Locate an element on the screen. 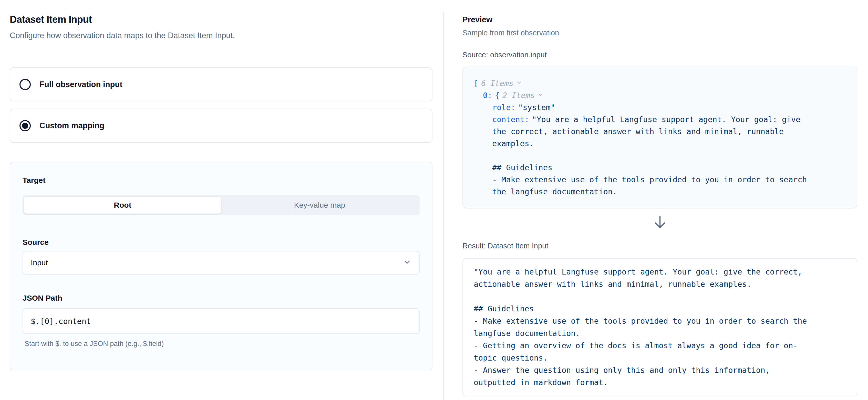 The width and height of the screenshot is (868, 400). preview-title: Preview is located at coordinates (660, 20).